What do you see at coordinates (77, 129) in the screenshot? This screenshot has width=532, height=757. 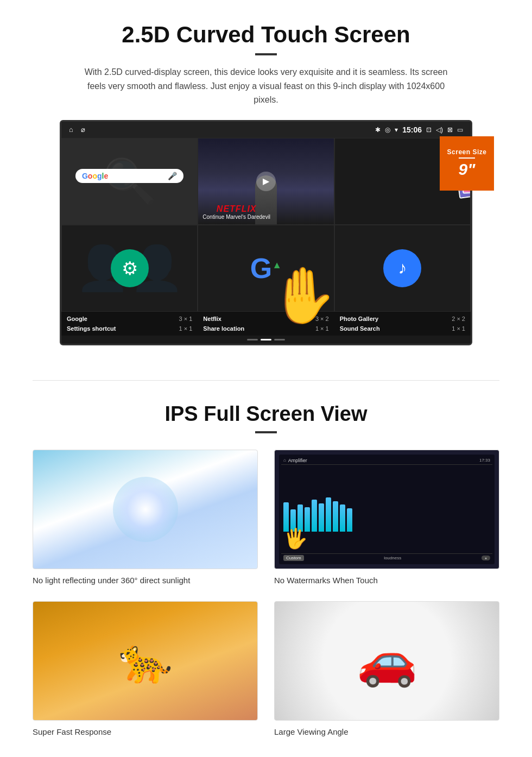 I see `status-bar-left: ⌂ ⌀` at bounding box center [77, 129].